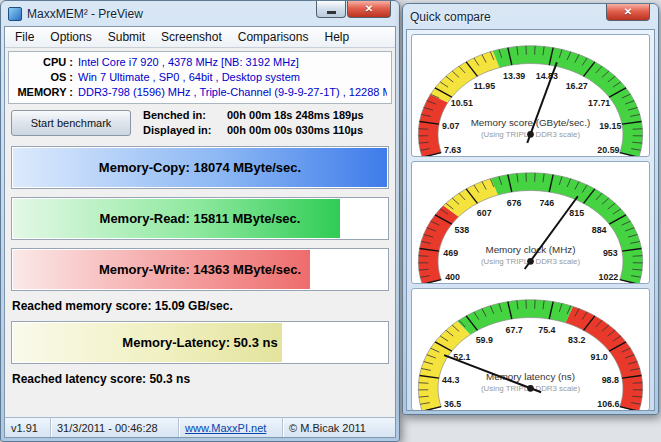 The width and height of the screenshot is (661, 442). Describe the element at coordinates (530, 16) in the screenshot. I see `compare-titlebar: Quick compare ✕` at that location.